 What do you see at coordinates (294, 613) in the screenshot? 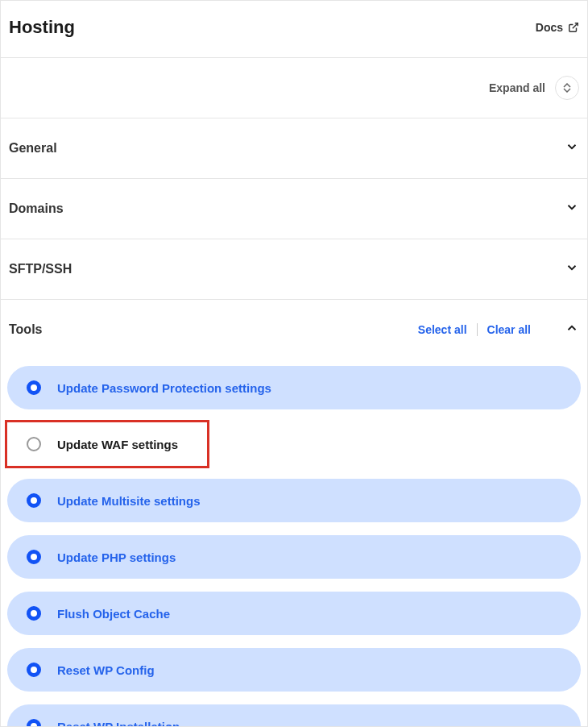
I see `tool-item-flush-cache: Flush Object Cache` at bounding box center [294, 613].